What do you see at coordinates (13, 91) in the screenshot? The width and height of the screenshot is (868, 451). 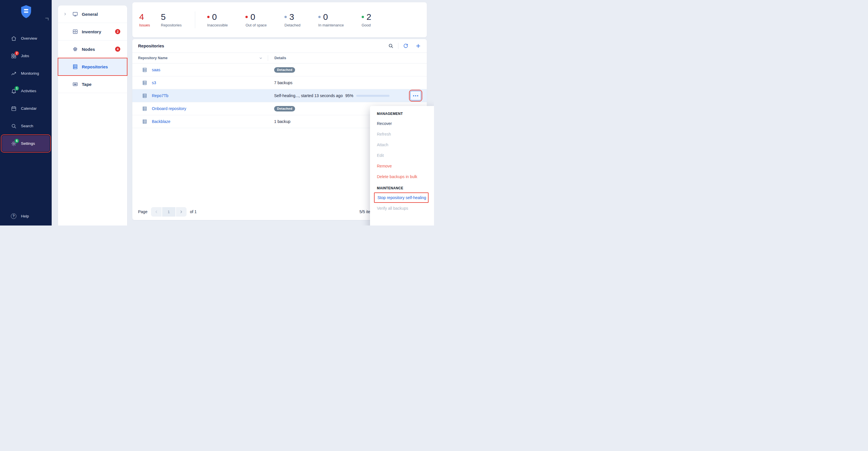 I see `activities-icon: 1` at bounding box center [13, 91].